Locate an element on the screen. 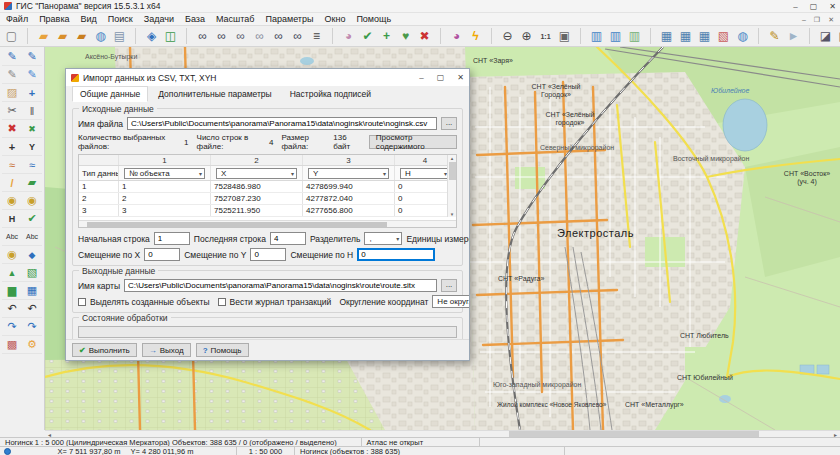 The width and height of the screenshot is (840, 455). menu-item: База is located at coordinates (195, 19).